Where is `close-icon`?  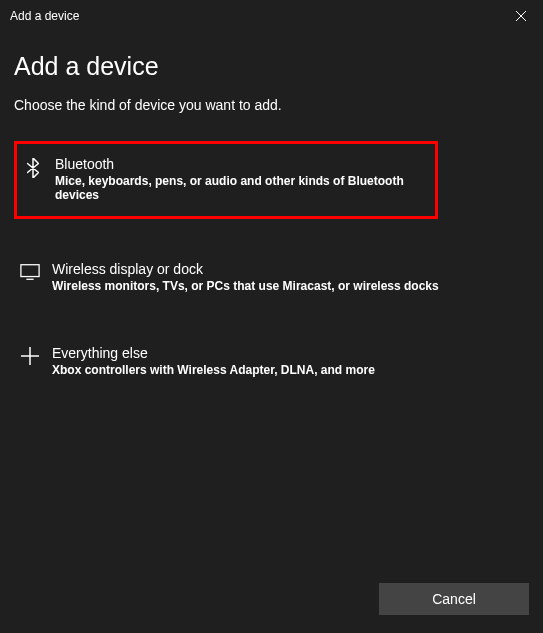 close-icon is located at coordinates (521, 16).